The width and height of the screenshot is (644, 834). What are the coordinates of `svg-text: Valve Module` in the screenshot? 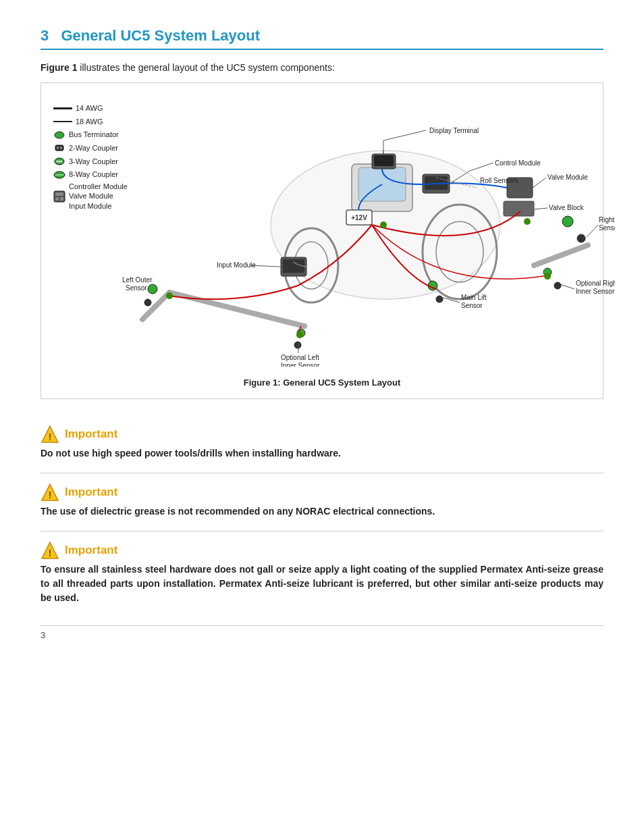 It's located at (568, 177).